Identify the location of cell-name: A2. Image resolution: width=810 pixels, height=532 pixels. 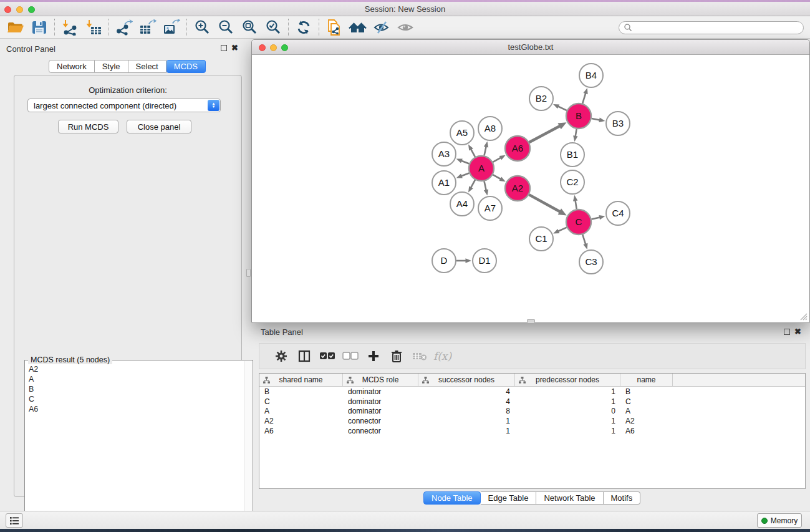
(647, 421).